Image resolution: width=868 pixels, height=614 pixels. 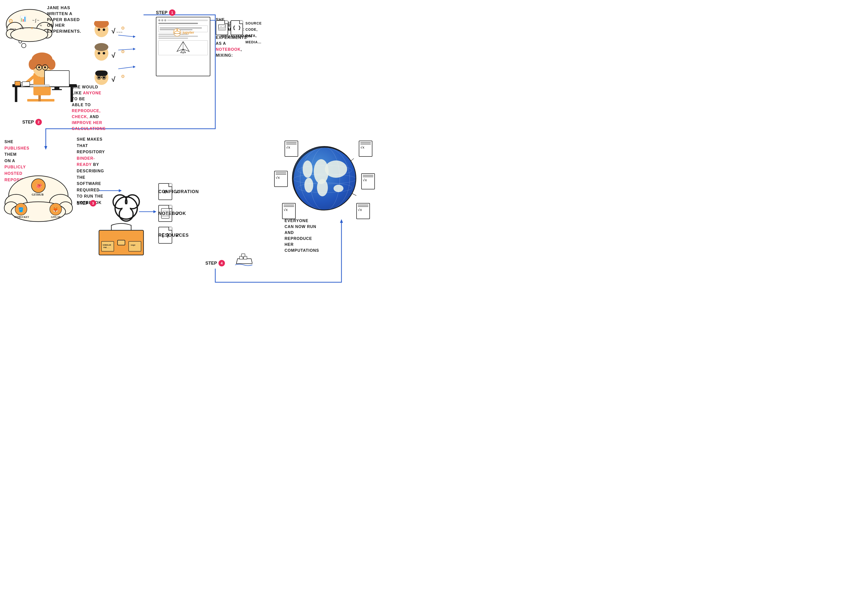 What do you see at coordinates (81, 102) in the screenshot?
I see `desire-text-2-a: TO BEABLE TO` at bounding box center [81, 102].